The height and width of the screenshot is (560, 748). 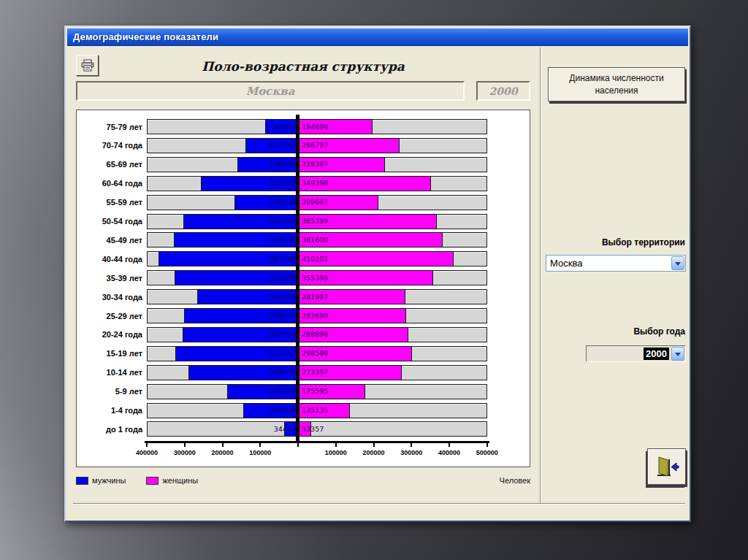 I want to click on male-value-label: 158496, so click(x=283, y=165).